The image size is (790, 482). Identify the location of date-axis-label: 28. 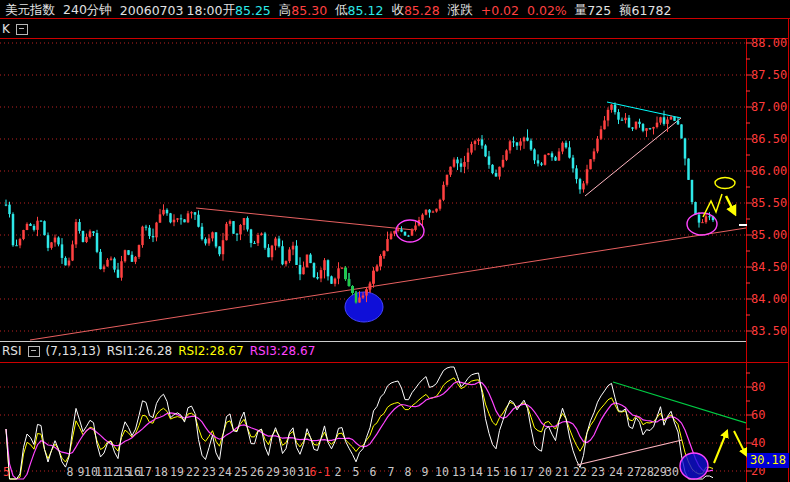
(647, 472).